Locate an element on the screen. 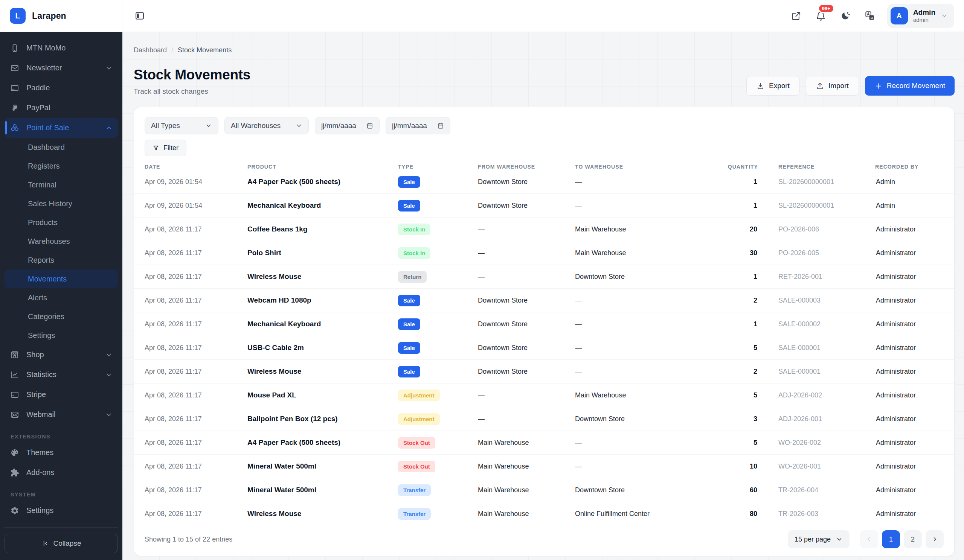 This screenshot has width=964, height=560. sidebar-item-add-ons: Add-ons is located at coordinates (61, 472).